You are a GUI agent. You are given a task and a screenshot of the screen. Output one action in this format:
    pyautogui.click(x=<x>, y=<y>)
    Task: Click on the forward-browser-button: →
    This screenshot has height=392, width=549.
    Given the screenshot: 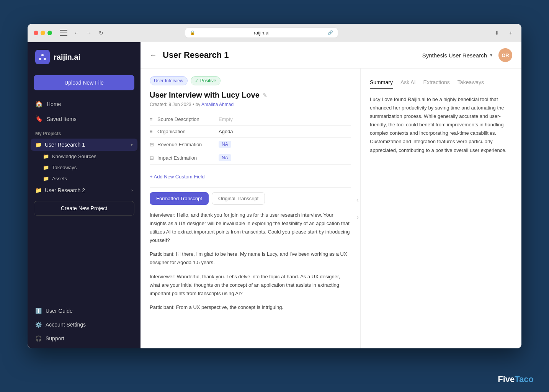 What is the action you would take?
    pyautogui.click(x=89, y=33)
    